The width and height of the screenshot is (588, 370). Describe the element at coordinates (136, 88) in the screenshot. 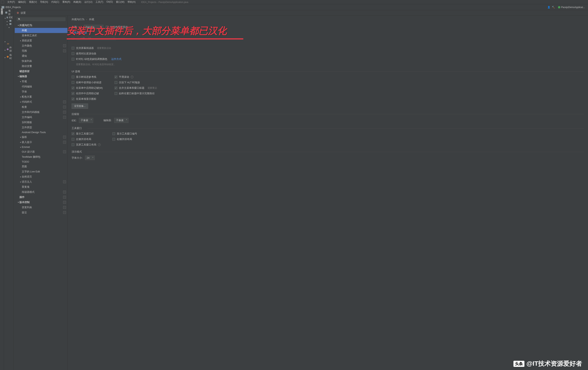

I see `merge-menu-checkbox: 合并主菜单和窗口标题需要重启` at that location.